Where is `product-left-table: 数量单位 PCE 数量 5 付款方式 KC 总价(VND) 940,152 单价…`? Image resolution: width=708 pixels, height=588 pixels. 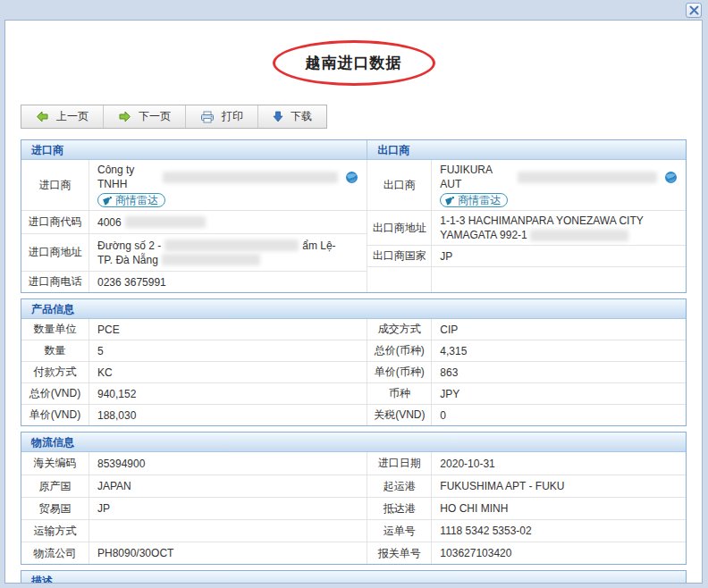
product-left-table: 数量单位 PCE 数量 5 付款方式 KC 总价(VND) 940,152 单价… is located at coordinates (194, 372).